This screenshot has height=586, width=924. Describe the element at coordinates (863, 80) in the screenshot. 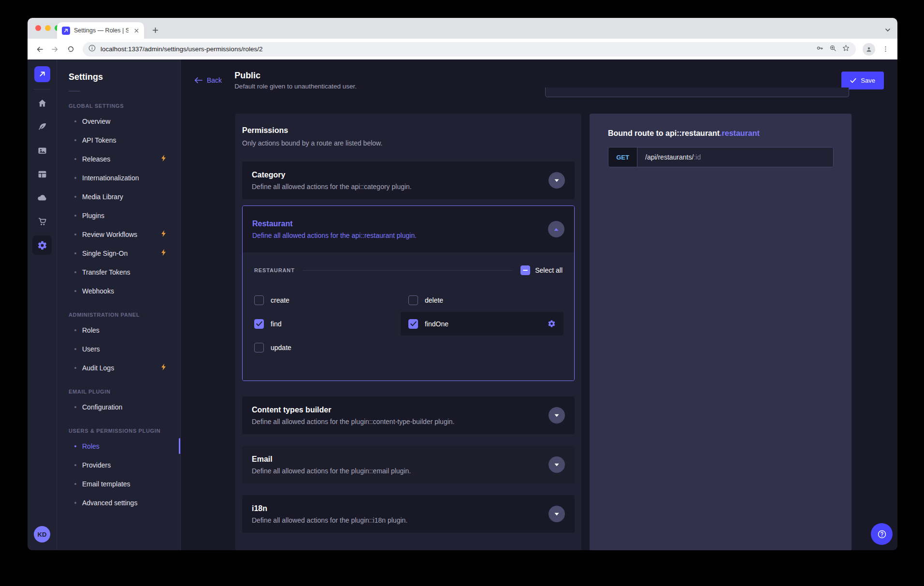

I see `save-button: Save` at that location.